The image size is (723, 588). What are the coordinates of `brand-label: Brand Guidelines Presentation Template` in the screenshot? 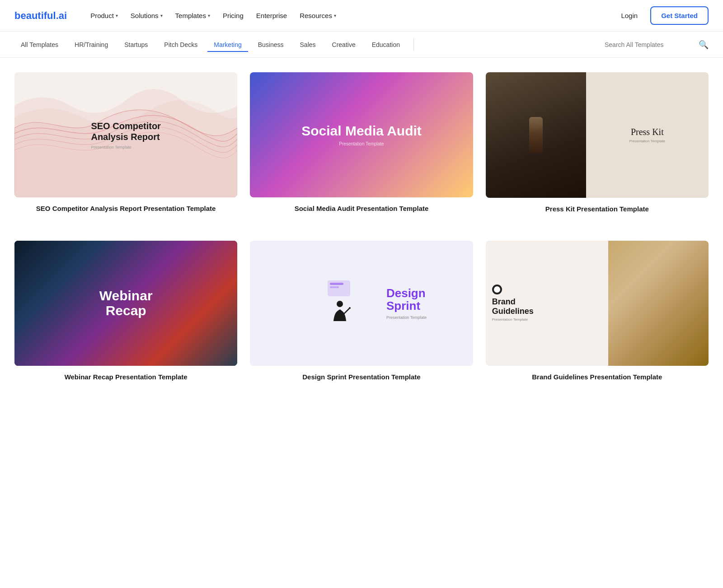 It's located at (597, 377).